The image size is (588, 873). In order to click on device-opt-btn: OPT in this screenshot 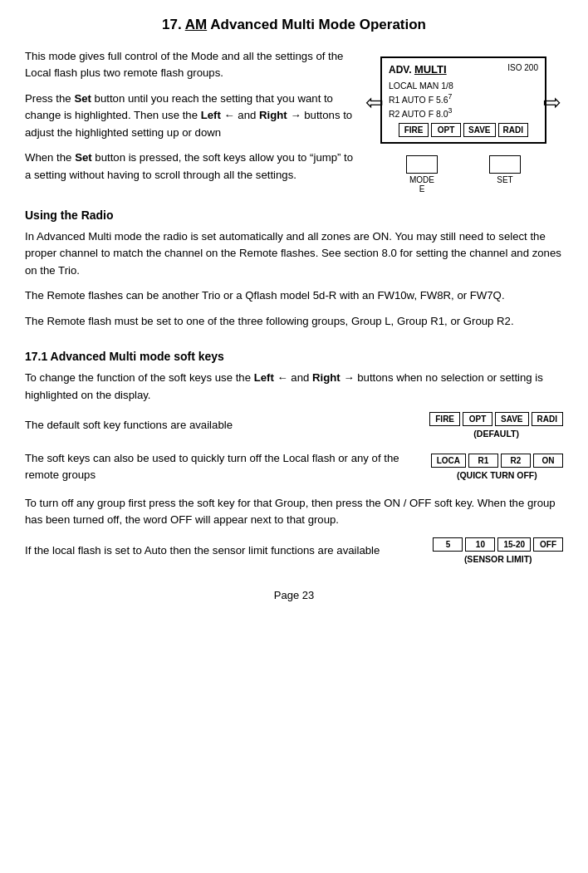, I will do `click(446, 130)`.